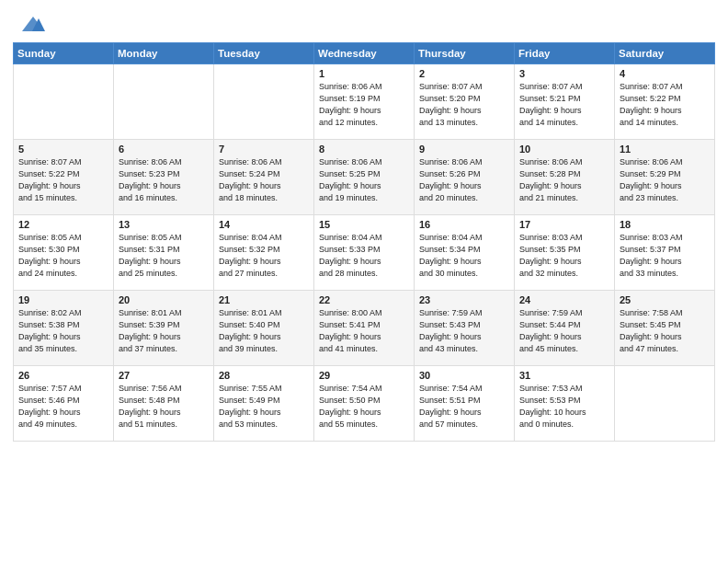 The height and width of the screenshot is (563, 728). Describe the element at coordinates (364, 178) in the screenshot. I see `week-row-2: 5Sunrise: 8:07 AM Sunset: 5:22 PM Daylig…` at that location.